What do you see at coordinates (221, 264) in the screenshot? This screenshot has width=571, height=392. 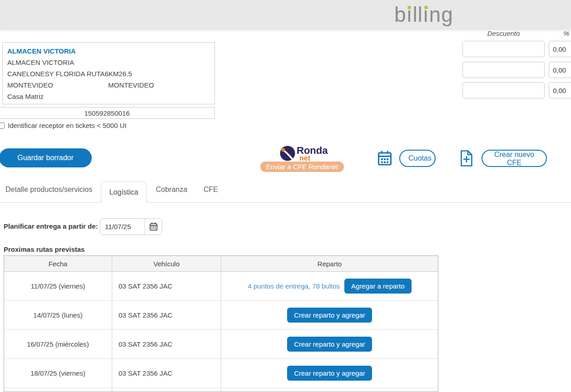 I see `routes-table-header: Fecha Vehículo Reparto` at bounding box center [221, 264].